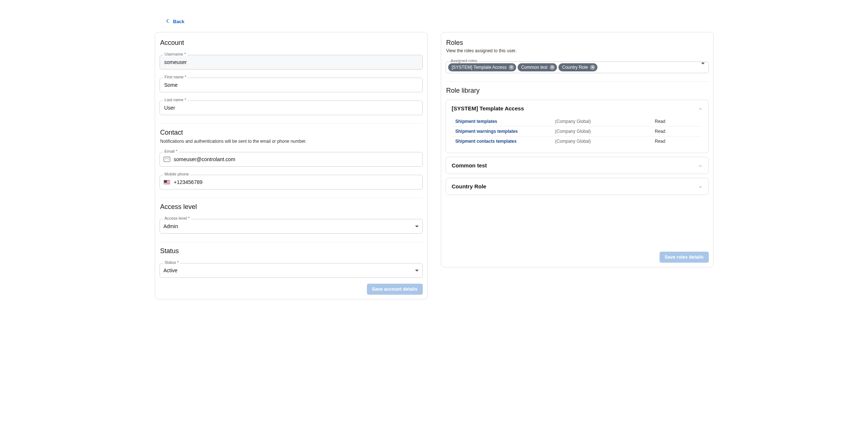 This screenshot has height=422, width=868. Describe the element at coordinates (575, 67) in the screenshot. I see `role-chip-label: Country Role` at that location.